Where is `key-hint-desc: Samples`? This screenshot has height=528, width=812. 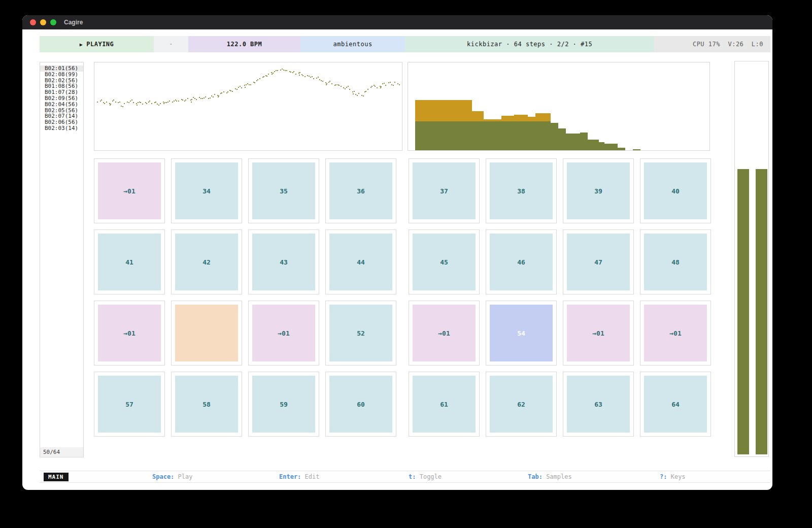 key-hint-desc: Samples is located at coordinates (557, 477).